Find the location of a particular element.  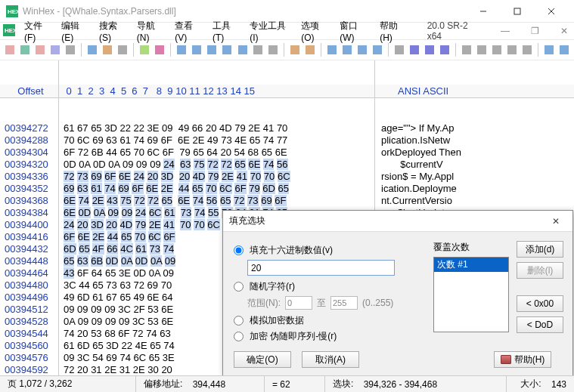

fill-random-radio is located at coordinates (239, 287).